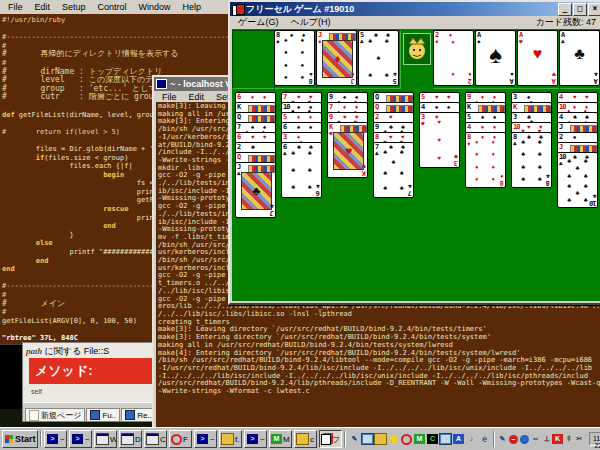  I want to click on tray-pencil-icon: ✎, so click(568, 439).